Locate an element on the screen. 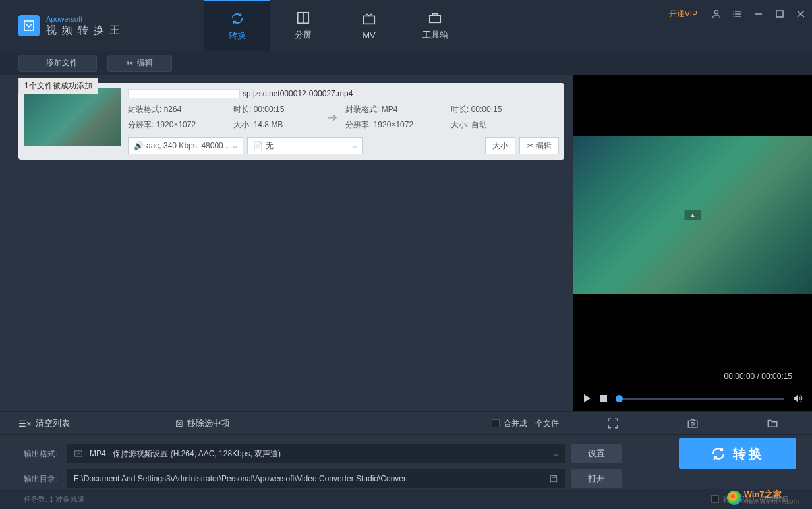  preview-video: ▲ is located at coordinates (693, 215).